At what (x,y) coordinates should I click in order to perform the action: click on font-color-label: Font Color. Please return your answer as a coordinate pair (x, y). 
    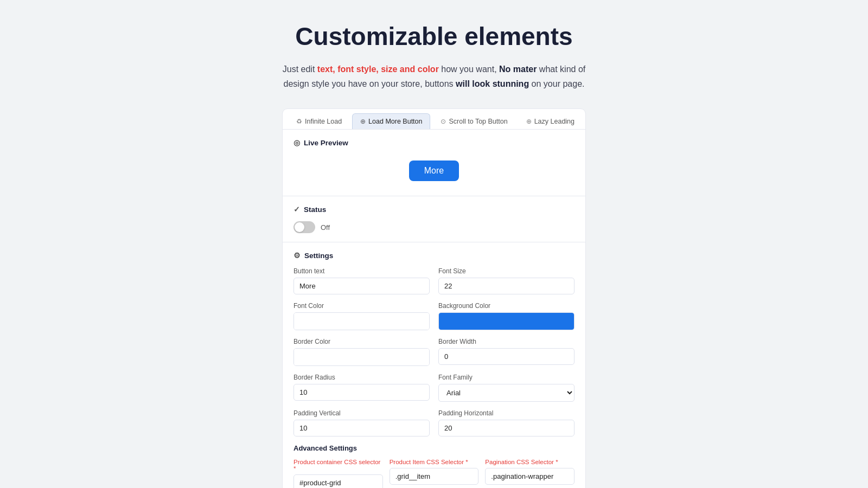
    Looking at the image, I should click on (361, 306).